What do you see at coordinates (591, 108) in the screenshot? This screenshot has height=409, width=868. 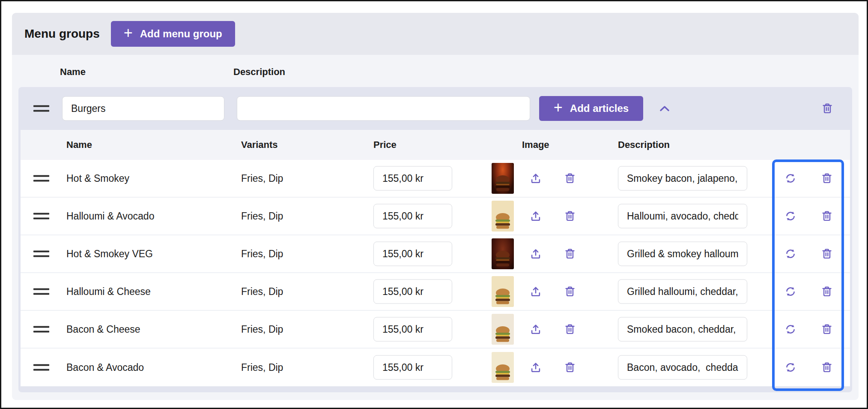 I see `add-articles-button: + Add articles` at bounding box center [591, 108].